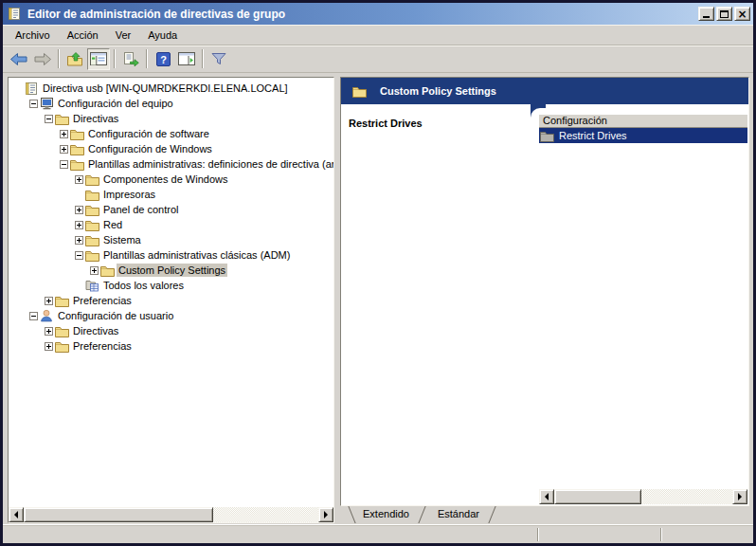  Describe the element at coordinates (163, 59) in the screenshot. I see `help-button: ?` at that location.